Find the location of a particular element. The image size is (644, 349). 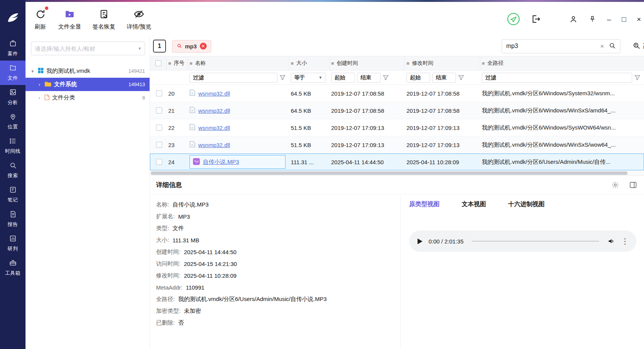

filter-chip-mp3: mp3 ✕ is located at coordinates (192, 46).